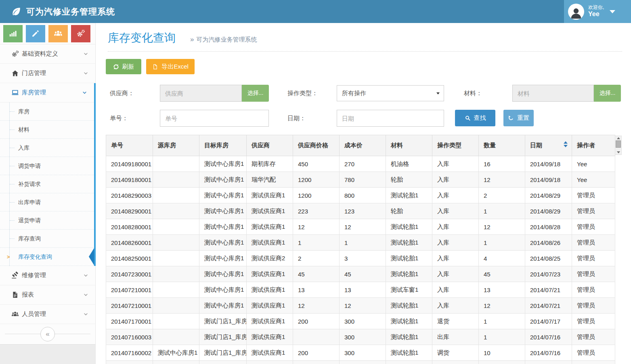  Describe the element at coordinates (47, 220) in the screenshot. I see `sidebar-subitem-退货申请: 退货申请` at that location.